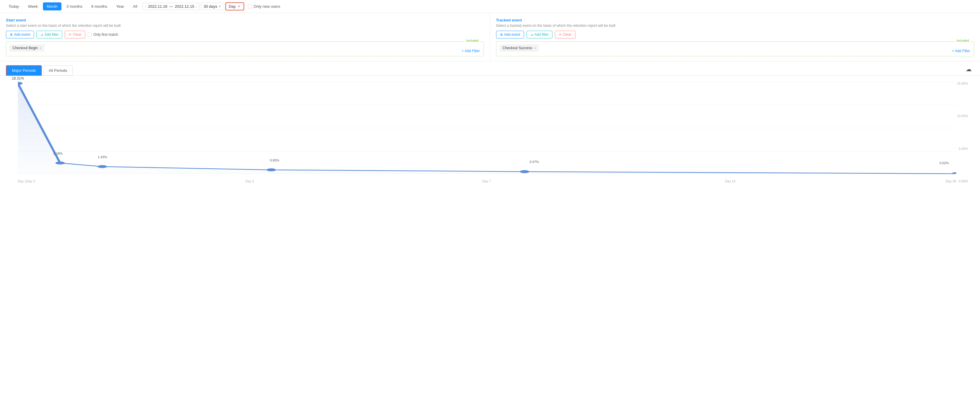 This screenshot has width=980, height=416. Describe the element at coordinates (275, 160) in the screenshot. I see `label-day7: 0.83%` at that location.